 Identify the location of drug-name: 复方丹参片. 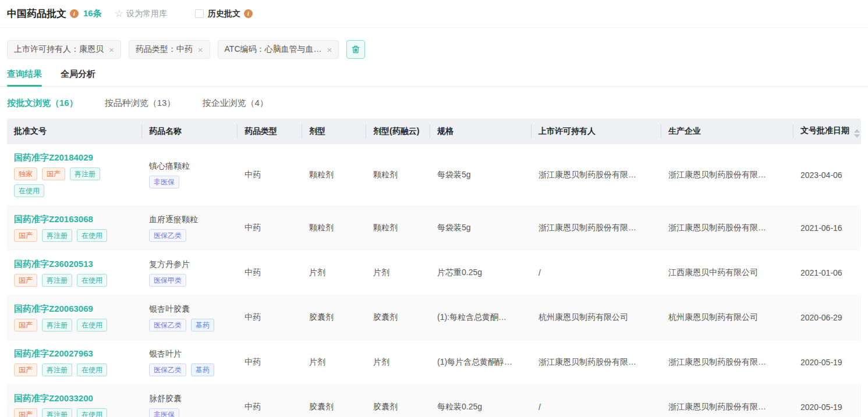
(190, 265).